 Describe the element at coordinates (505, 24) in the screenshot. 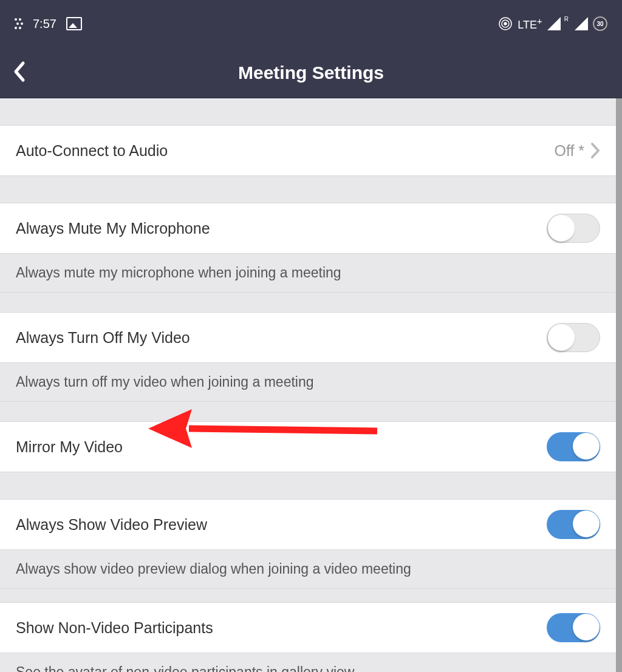

I see `hotspot-icon` at that location.